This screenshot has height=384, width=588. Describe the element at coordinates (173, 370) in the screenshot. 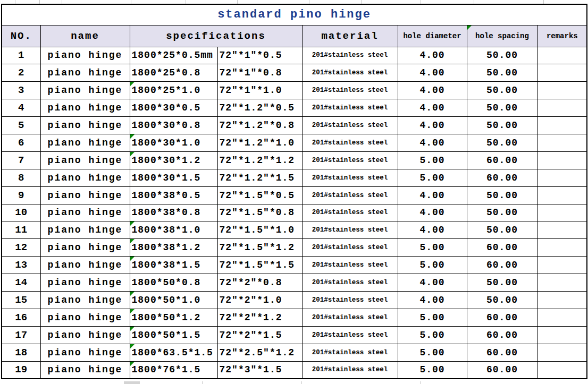

I see `spec-metric-cell: 1800*76*1.5` at that location.